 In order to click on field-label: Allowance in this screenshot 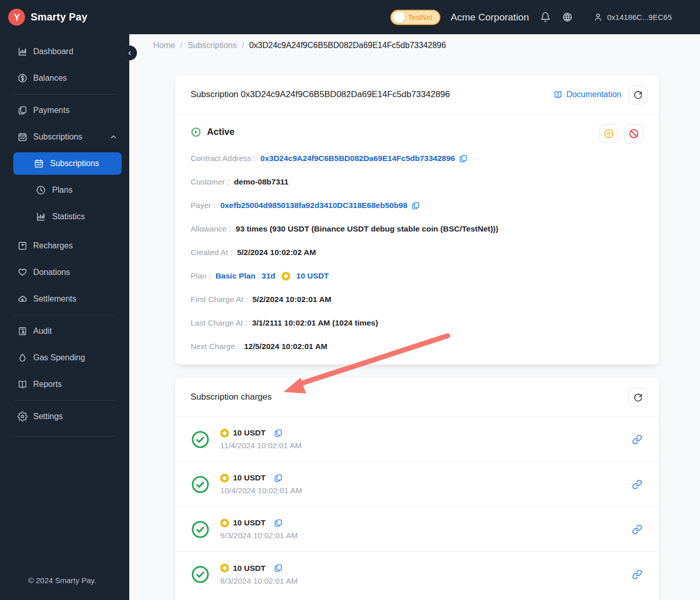, I will do `click(213, 229)`.